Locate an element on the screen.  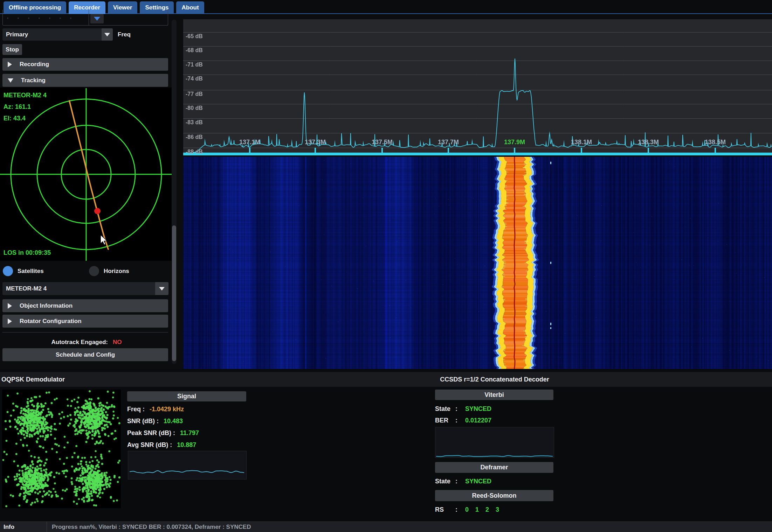
signal-row-value: 10.483 is located at coordinates (173, 421).